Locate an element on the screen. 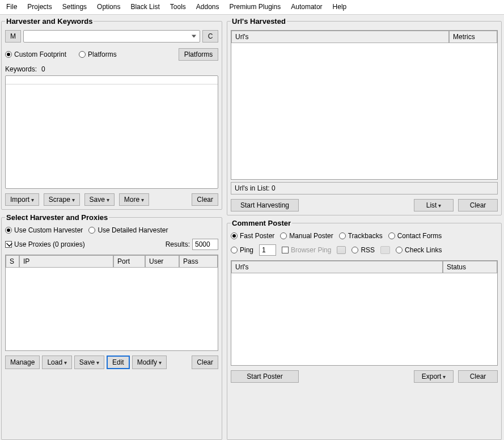 The width and height of the screenshot is (504, 440). clear-proxies-button: Clear is located at coordinates (205, 362).